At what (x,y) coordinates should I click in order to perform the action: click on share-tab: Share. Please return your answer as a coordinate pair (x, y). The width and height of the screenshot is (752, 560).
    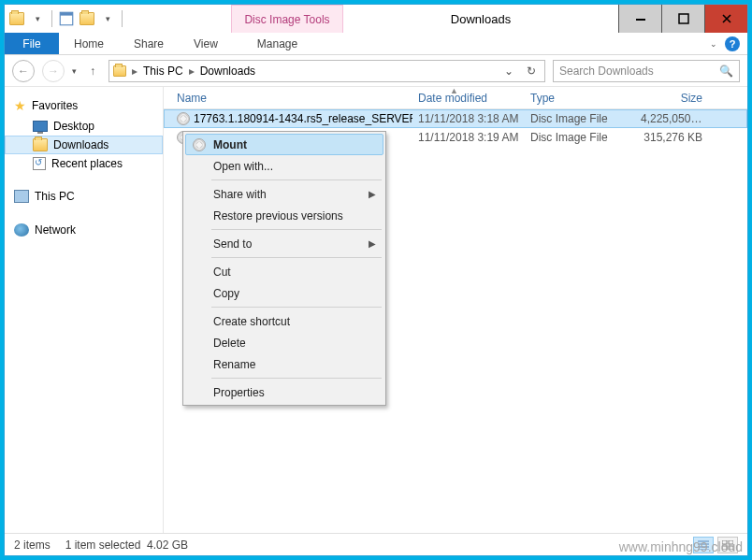
    Looking at the image, I should click on (149, 43).